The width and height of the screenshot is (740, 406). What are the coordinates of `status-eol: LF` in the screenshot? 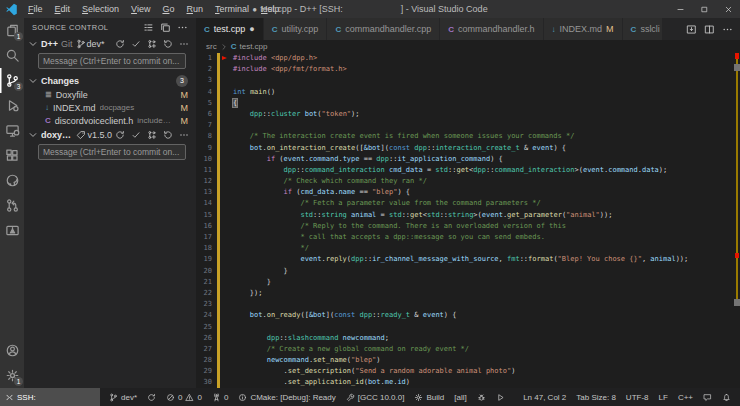 It's located at (664, 397).